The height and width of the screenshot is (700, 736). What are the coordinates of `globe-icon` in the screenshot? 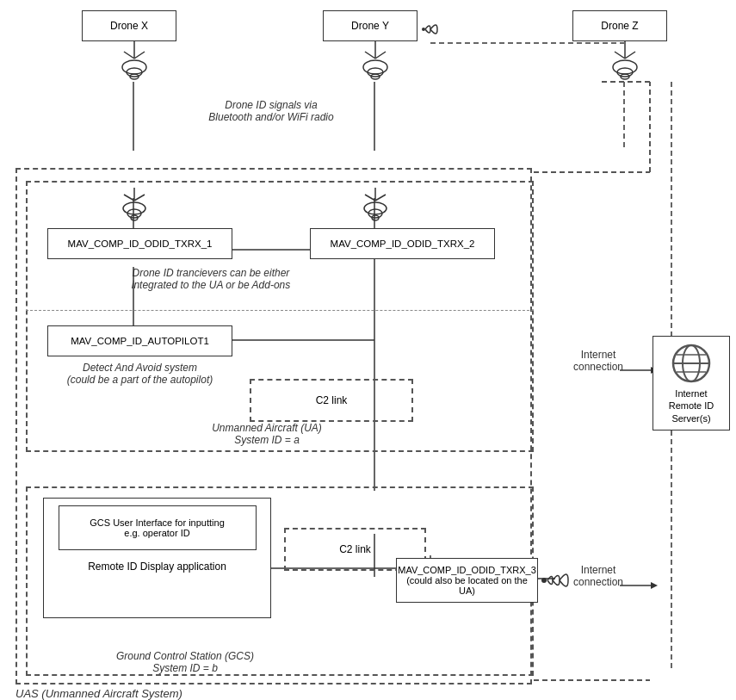 It's located at (691, 363).